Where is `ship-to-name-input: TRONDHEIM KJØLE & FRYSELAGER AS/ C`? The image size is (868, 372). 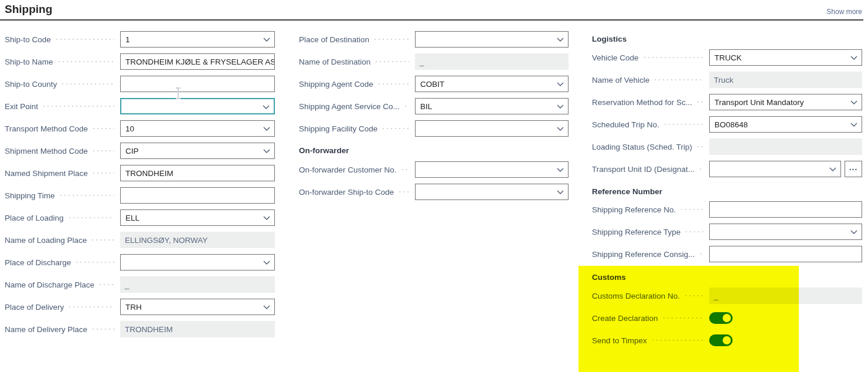
ship-to-name-input: TRONDHEIM KJØLE & FRYSELAGER AS/ C is located at coordinates (198, 62).